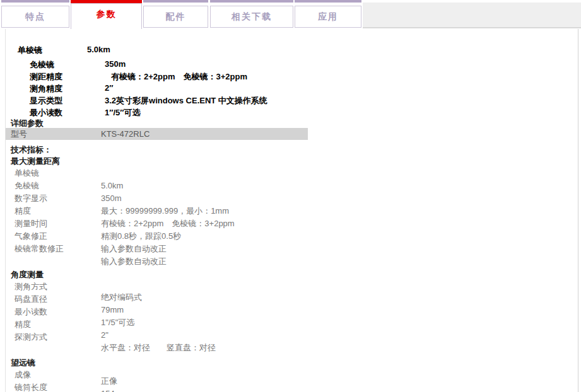 The width and height of the screenshot is (581, 392). What do you see at coordinates (291, 381) in the screenshot?
I see `telescope-spec-rows: 成像 镜筒长度 正像 154mm` at bounding box center [291, 381].